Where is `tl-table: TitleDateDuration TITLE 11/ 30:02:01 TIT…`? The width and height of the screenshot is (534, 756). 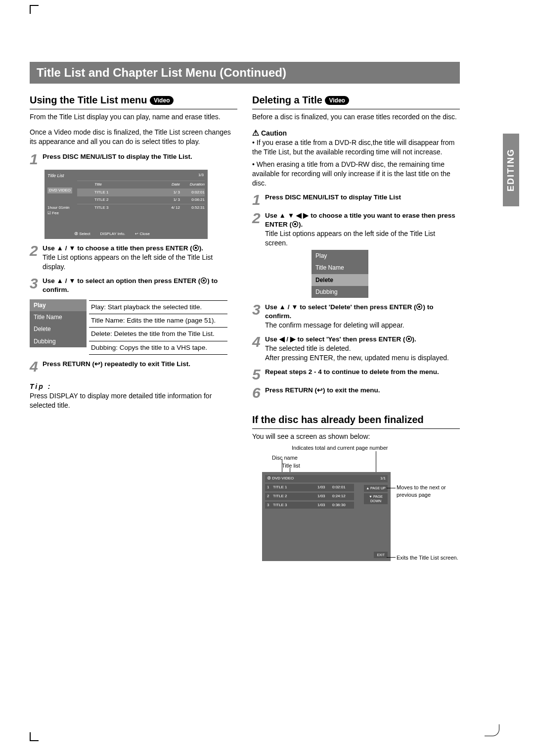
tl-table: TitleDateDuration TITLE 11/ 30:02:01 TIT… is located at coordinates (141, 196).